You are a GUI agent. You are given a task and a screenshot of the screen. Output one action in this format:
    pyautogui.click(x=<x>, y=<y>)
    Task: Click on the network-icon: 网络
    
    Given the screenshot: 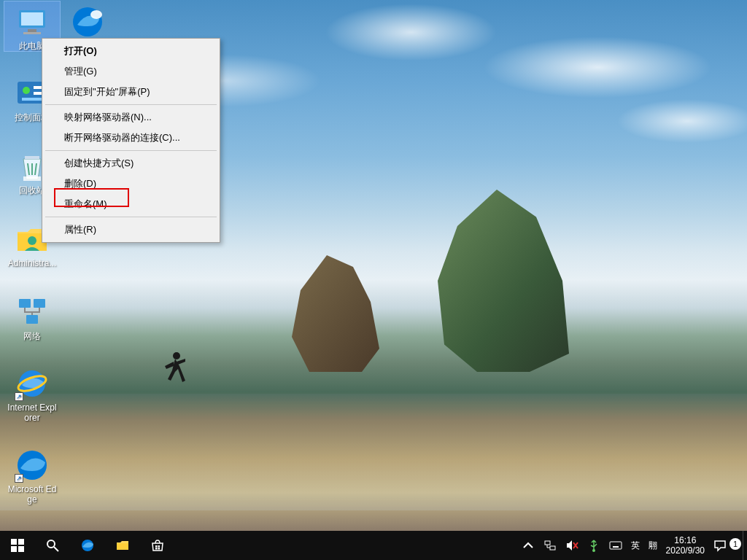 What is the action you would take?
    pyautogui.click(x=32, y=316)
    